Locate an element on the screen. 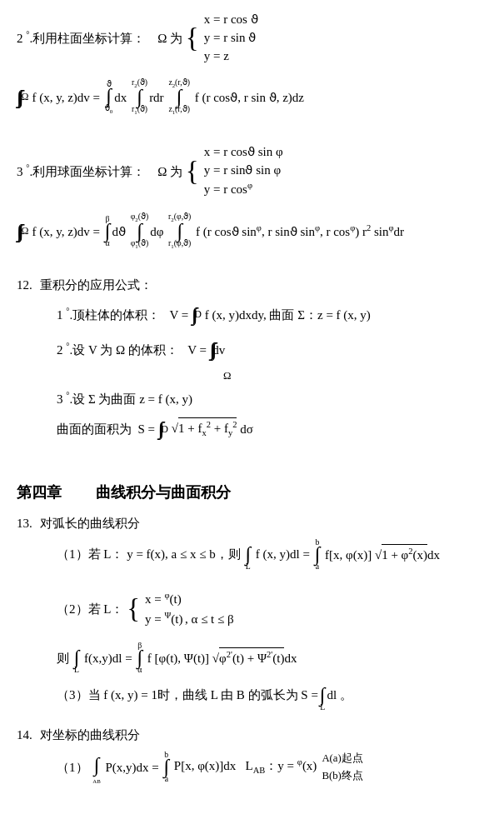  int-L: ∫ L is located at coordinates (248, 555).